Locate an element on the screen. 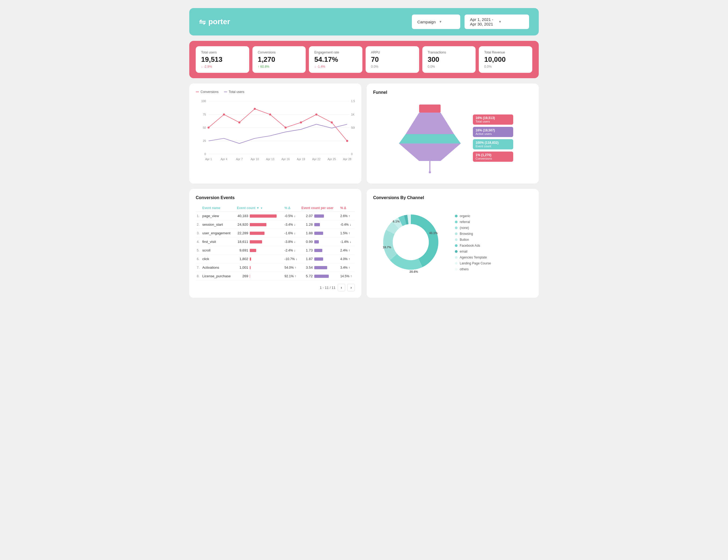 This screenshot has height=560, width=728. pct-delta1: -2.4% ↓ is located at coordinates (292, 251).